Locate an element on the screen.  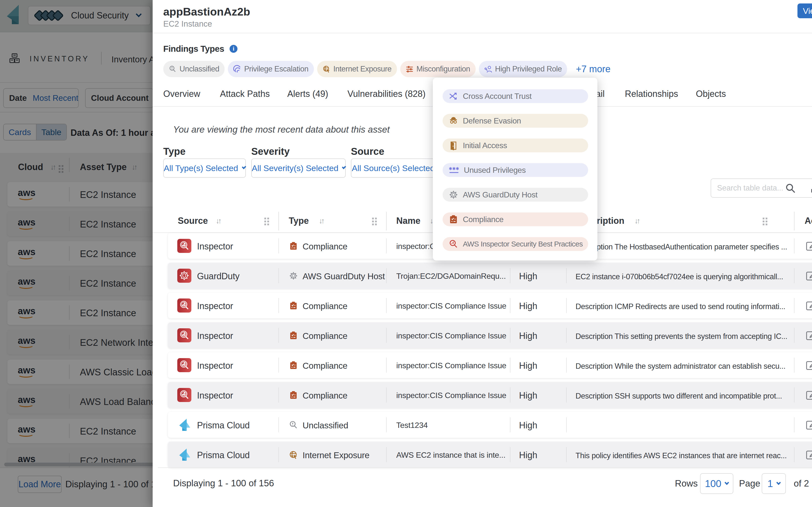
chip-label: Internet Exposure is located at coordinates (362, 69).